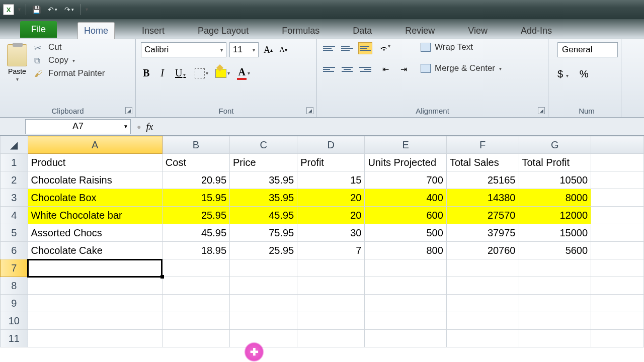  Describe the element at coordinates (365, 69) in the screenshot. I see `align-right-button` at that location.